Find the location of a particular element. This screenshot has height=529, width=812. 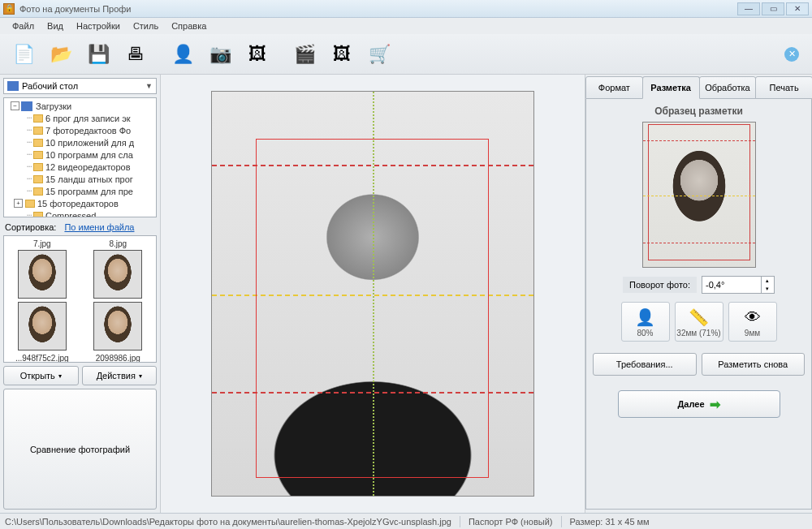

sort-link: По имени файла is located at coordinates (99, 227).